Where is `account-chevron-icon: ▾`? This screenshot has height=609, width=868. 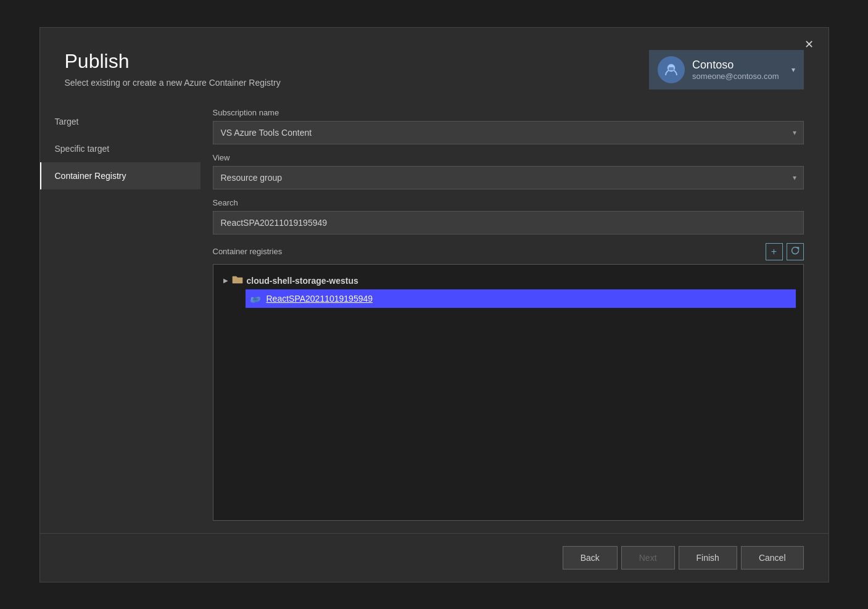
account-chevron-icon: ▾ is located at coordinates (793, 70).